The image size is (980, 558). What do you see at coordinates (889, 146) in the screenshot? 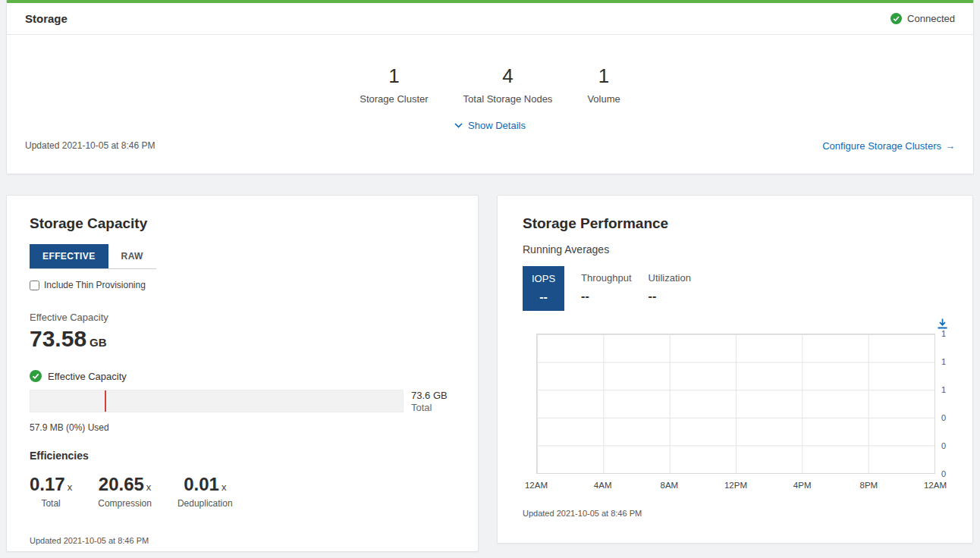
I see `configure-storage-clusters-link: Configure Storage Clusters →` at bounding box center [889, 146].